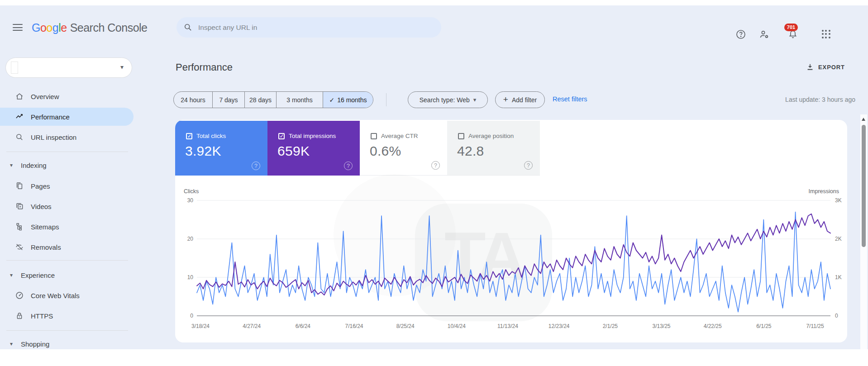 This screenshot has width=868, height=366. I want to click on sidebar-group-label: Experience, so click(38, 275).